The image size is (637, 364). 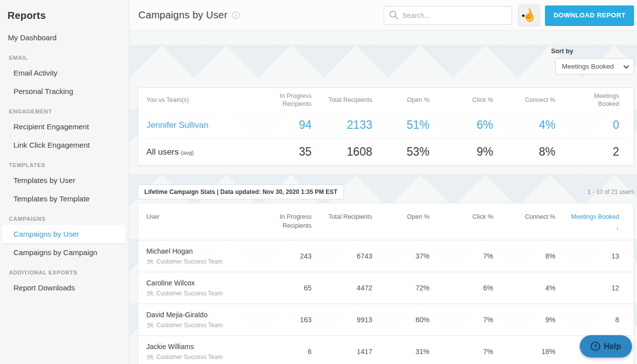 I want to click on sidebar-section-engagement: ENGAGEMENT, so click(x=65, y=109).